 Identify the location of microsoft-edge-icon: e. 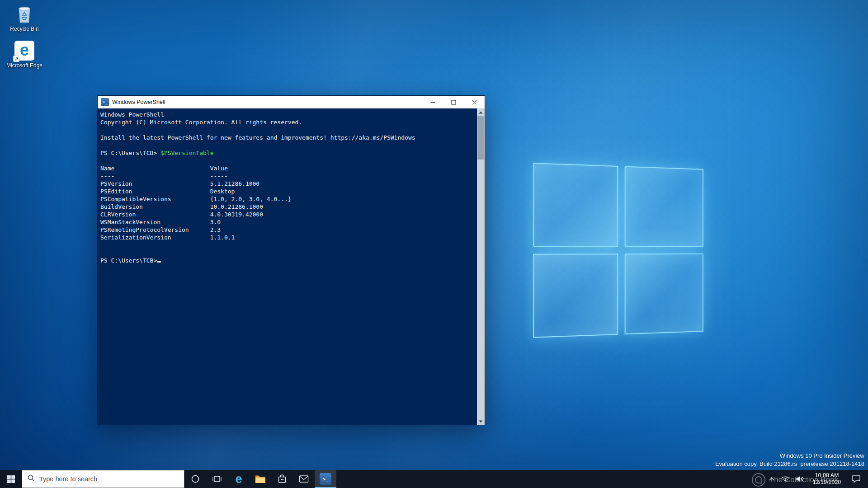
(24, 51).